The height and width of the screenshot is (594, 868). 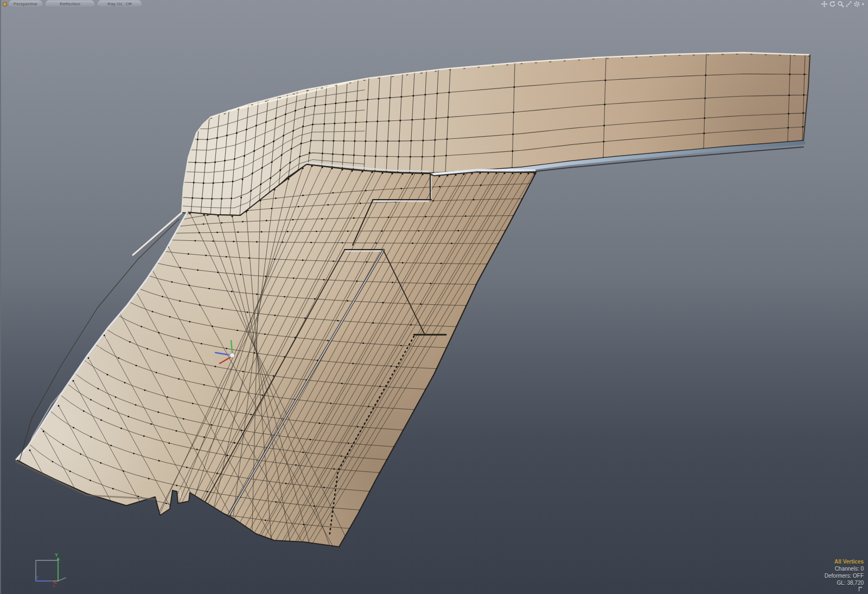 I want to click on axis-y-label: Y, so click(x=56, y=555).